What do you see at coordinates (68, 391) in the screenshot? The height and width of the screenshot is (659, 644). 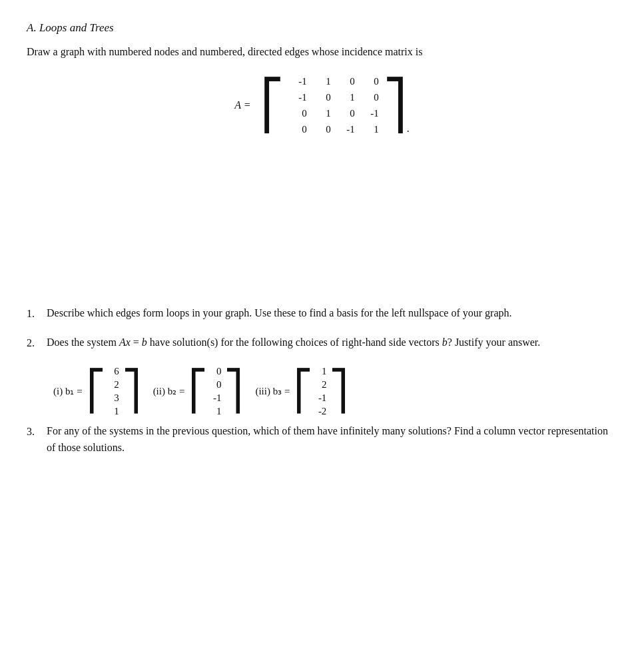 I see `b1-label: (i) b₁ =` at bounding box center [68, 391].